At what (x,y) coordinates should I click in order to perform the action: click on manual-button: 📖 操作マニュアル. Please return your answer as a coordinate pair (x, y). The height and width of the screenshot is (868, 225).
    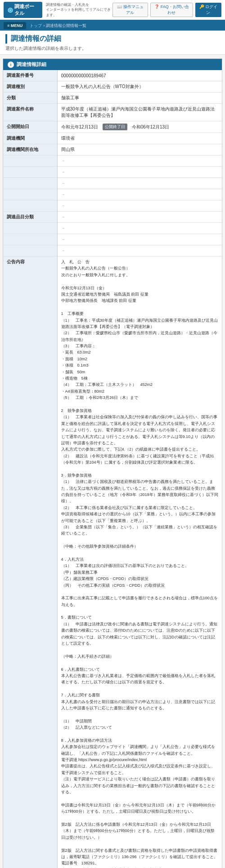
    Looking at the image, I should click on (130, 10).